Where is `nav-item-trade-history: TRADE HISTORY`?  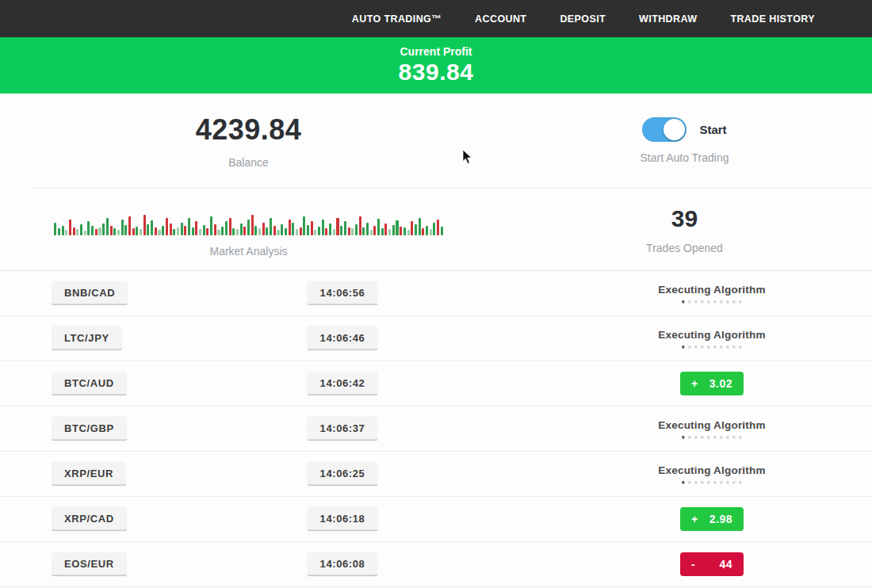
nav-item-trade-history: TRADE HISTORY is located at coordinates (772, 19).